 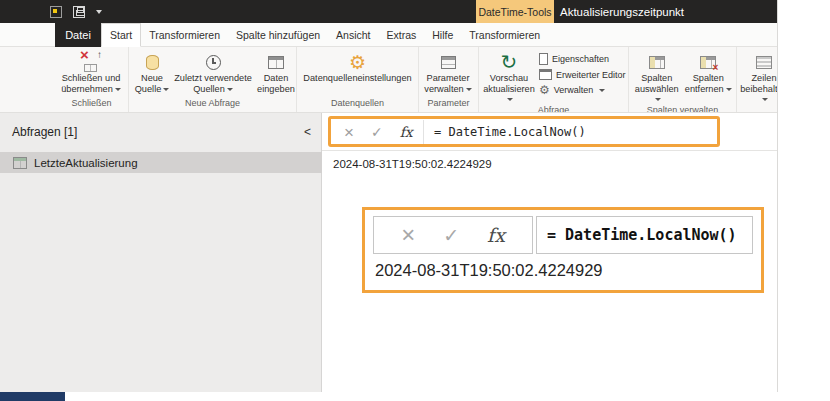 What do you see at coordinates (358, 78) in the screenshot?
I see `data-source-settings-label: Datenquelleneinstellungen` at bounding box center [358, 78].